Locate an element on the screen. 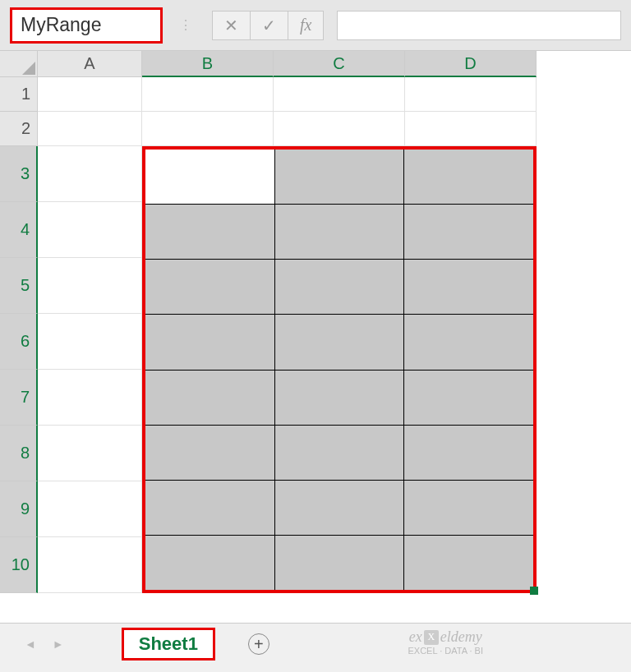 This screenshot has width=631, height=672. prev-sheet-button: ◄ is located at coordinates (30, 644).